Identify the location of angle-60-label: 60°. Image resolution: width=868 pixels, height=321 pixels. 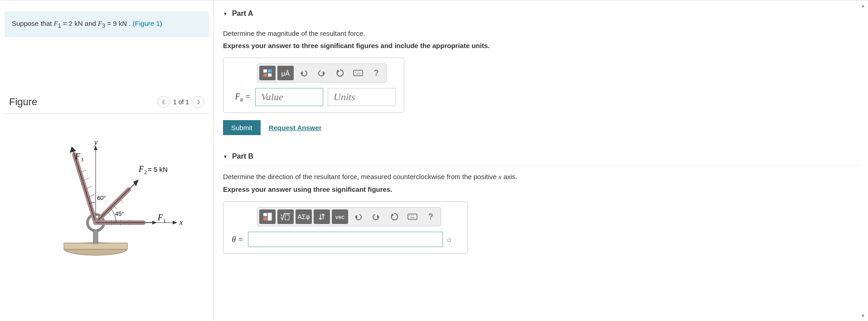
(102, 198).